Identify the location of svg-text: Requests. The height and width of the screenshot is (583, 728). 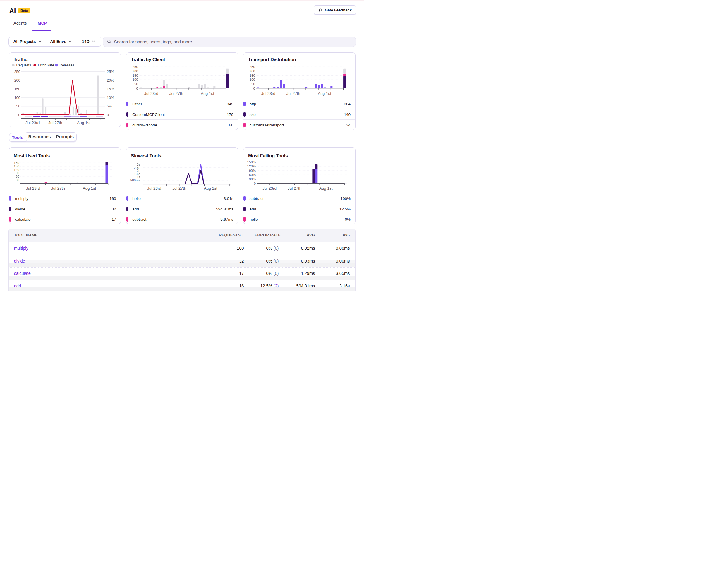
(24, 65).